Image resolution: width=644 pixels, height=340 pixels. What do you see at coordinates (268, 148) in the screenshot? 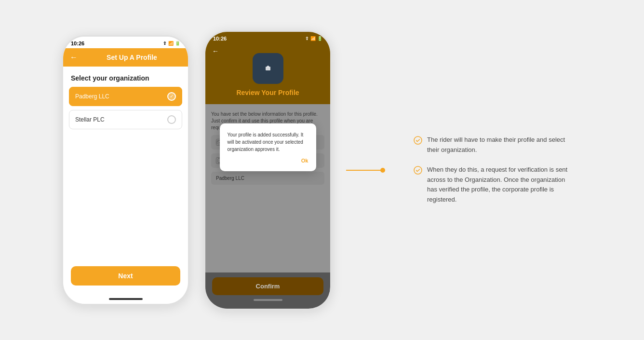
I see `success-modal: Your profile is added successfully. It w…` at bounding box center [268, 148].